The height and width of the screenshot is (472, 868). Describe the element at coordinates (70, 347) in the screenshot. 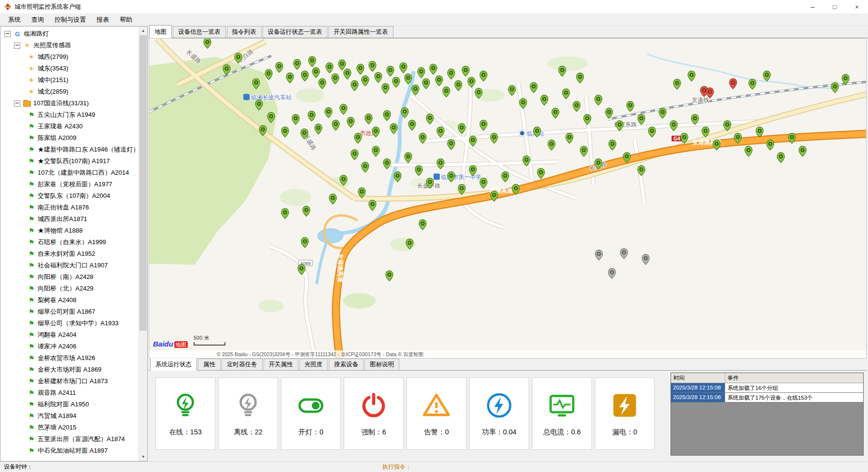

I see `tree-item-1-20: ⚑谭家冲 A2406` at that location.